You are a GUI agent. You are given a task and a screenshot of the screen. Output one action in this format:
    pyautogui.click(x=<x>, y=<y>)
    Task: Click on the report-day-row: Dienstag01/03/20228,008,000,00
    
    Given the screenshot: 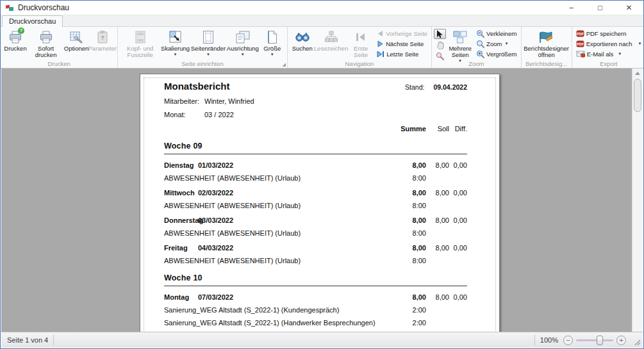 What is the action you would take?
    pyautogui.click(x=315, y=165)
    